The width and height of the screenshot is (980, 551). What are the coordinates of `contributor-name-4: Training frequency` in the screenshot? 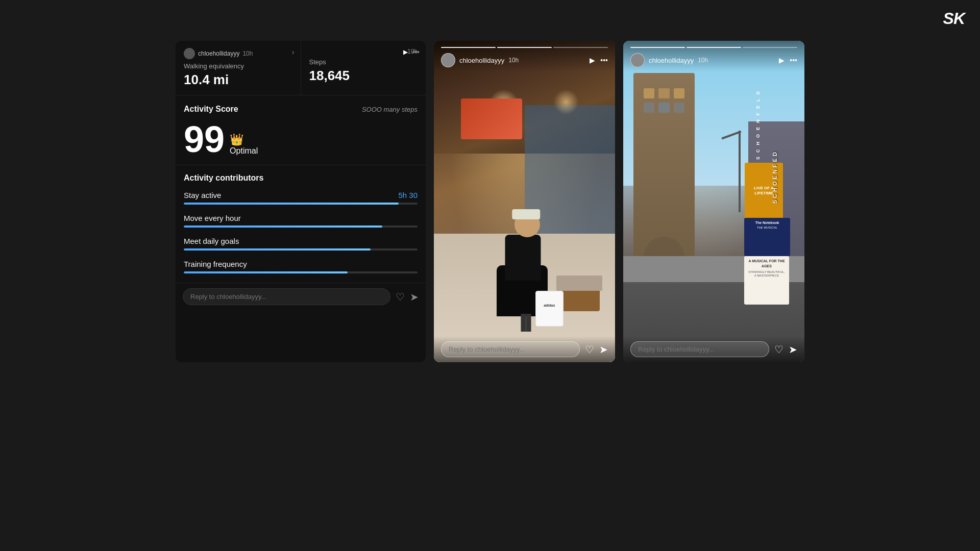 It's located at (215, 264).